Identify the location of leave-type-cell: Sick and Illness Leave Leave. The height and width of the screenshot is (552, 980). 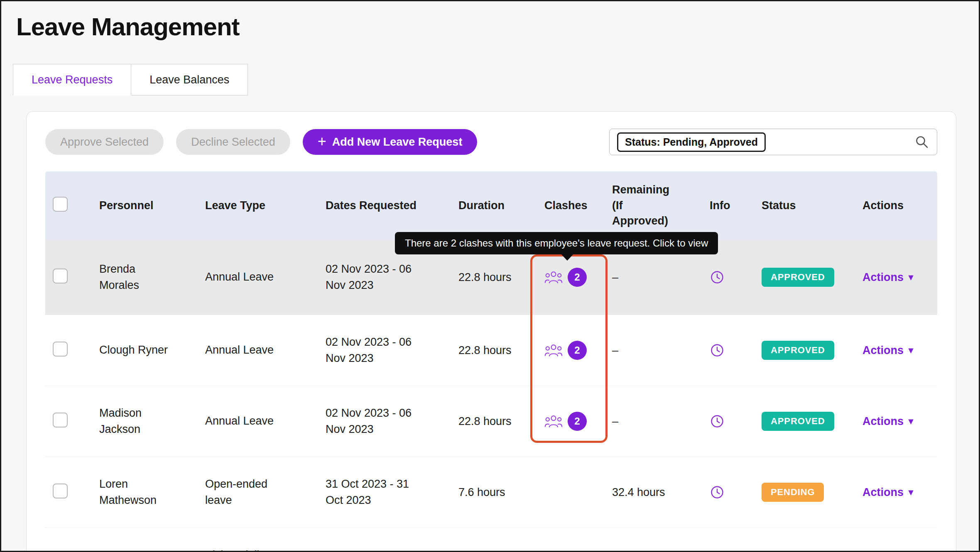
(265, 550).